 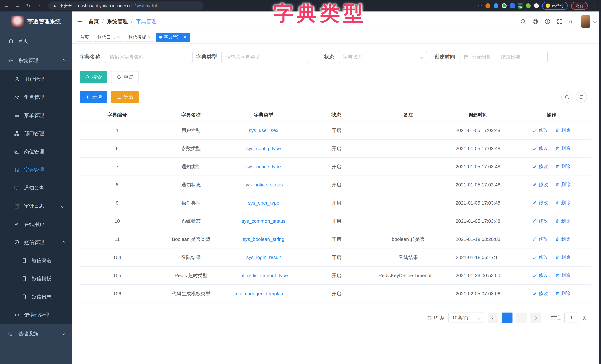 I want to click on view-tab: 短信模板, so click(x=140, y=37).